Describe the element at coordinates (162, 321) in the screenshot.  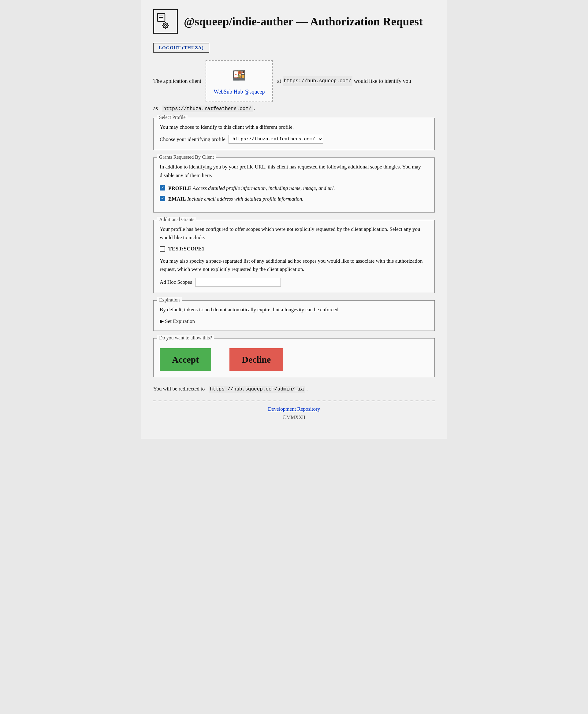
I see `expiration-arrow: ▶` at that location.